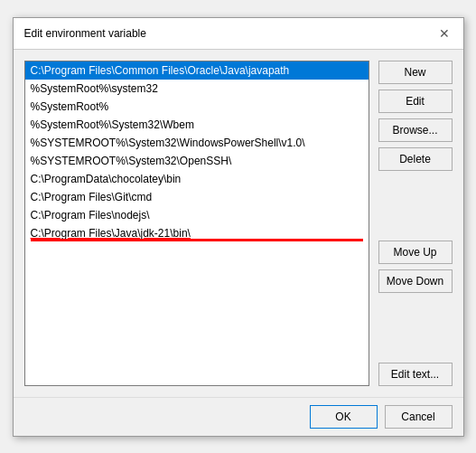 The image size is (476, 453). What do you see at coordinates (415, 101) in the screenshot?
I see `edit-button: Edit` at bounding box center [415, 101].